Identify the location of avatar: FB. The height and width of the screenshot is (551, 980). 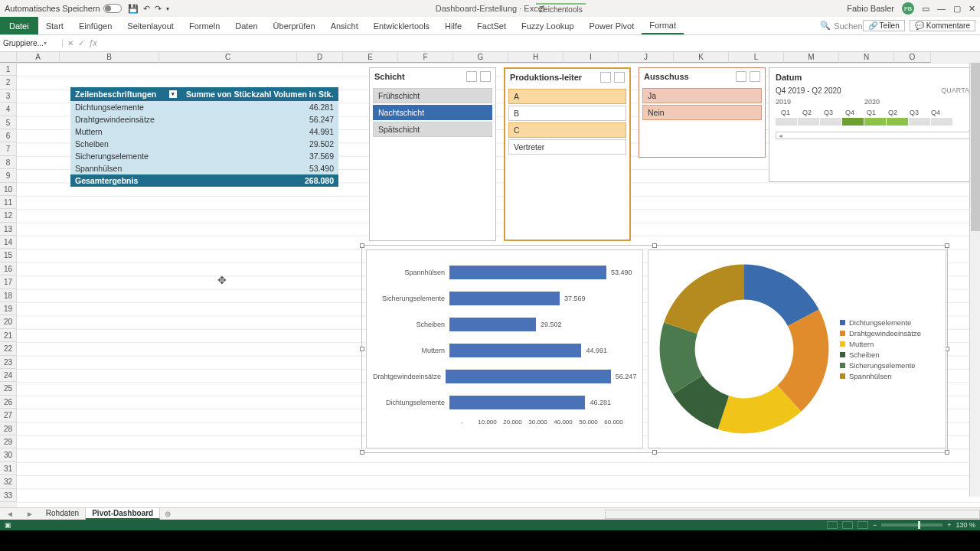
(908, 8).